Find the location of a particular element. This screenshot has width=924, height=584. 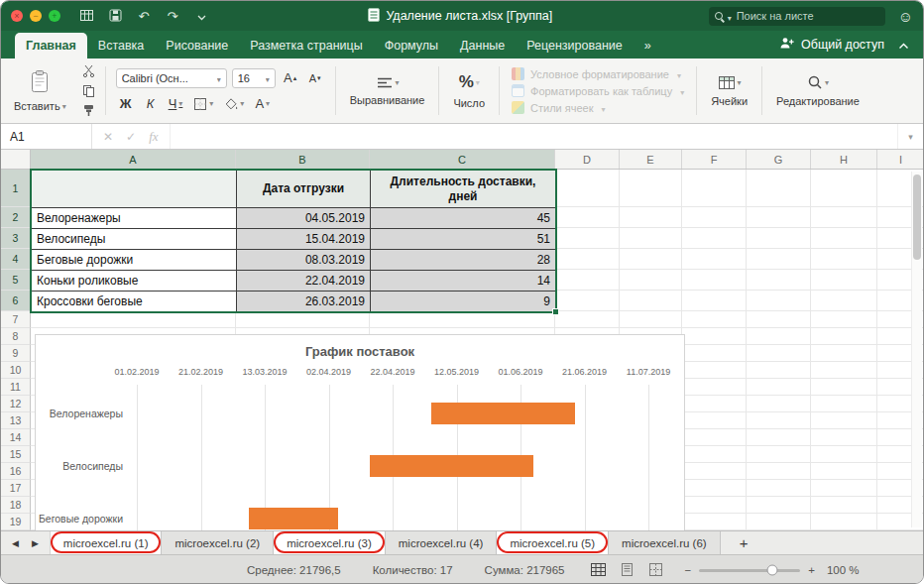

cell-H8 is located at coordinates (845, 337).